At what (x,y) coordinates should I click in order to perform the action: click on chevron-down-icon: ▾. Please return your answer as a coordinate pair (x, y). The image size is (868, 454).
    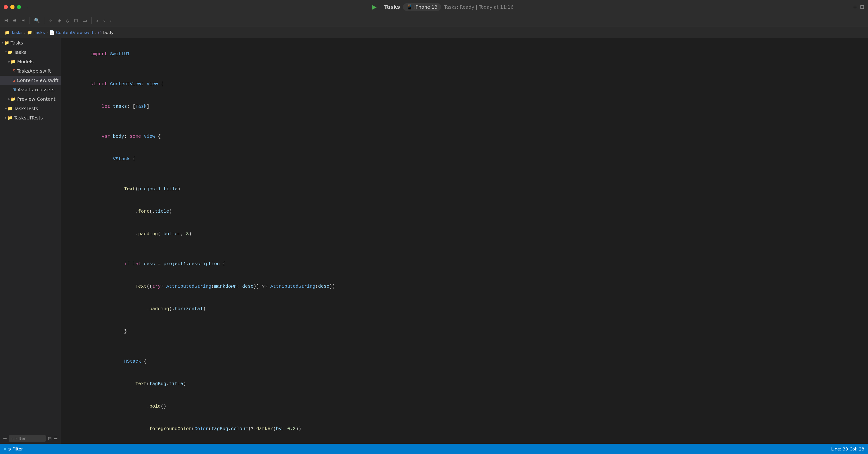
    Looking at the image, I should click on (3, 43).